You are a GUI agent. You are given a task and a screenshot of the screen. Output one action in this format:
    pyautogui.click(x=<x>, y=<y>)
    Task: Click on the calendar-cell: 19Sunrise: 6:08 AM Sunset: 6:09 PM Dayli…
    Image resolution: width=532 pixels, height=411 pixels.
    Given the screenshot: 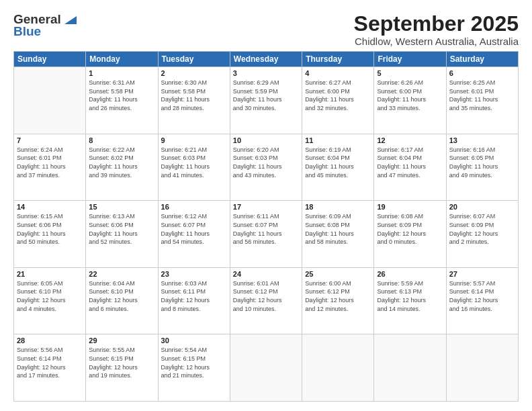 What is the action you would take?
    pyautogui.click(x=410, y=234)
    